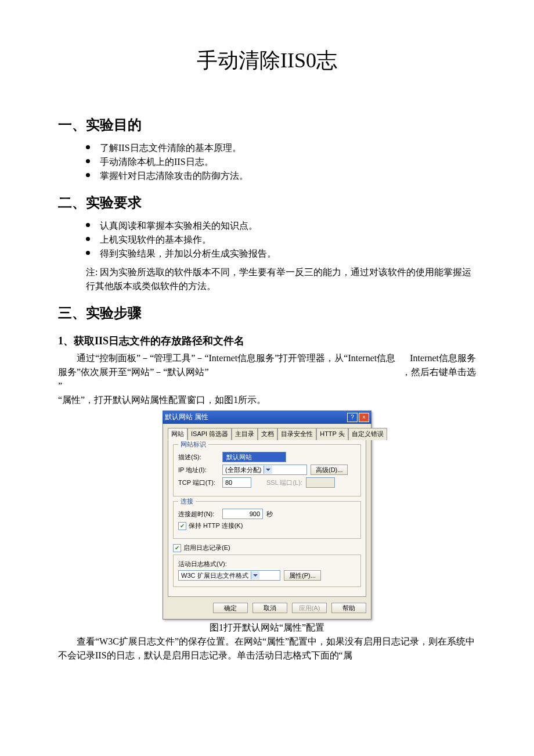 This screenshot has height=756, width=534. What do you see at coordinates (281, 240) in the screenshot?
I see `list-item: 上机实现软件的基本操作。` at bounding box center [281, 240].